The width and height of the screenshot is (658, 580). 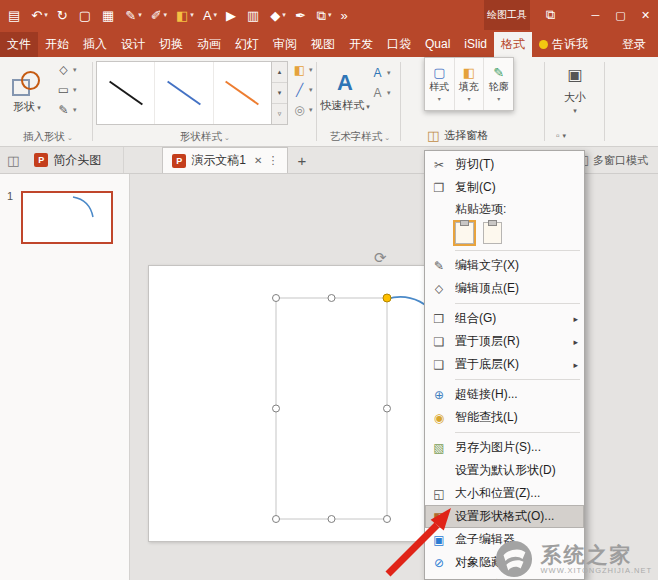 I want to click on gallery-more-icon: ▿, so click(x=280, y=114).